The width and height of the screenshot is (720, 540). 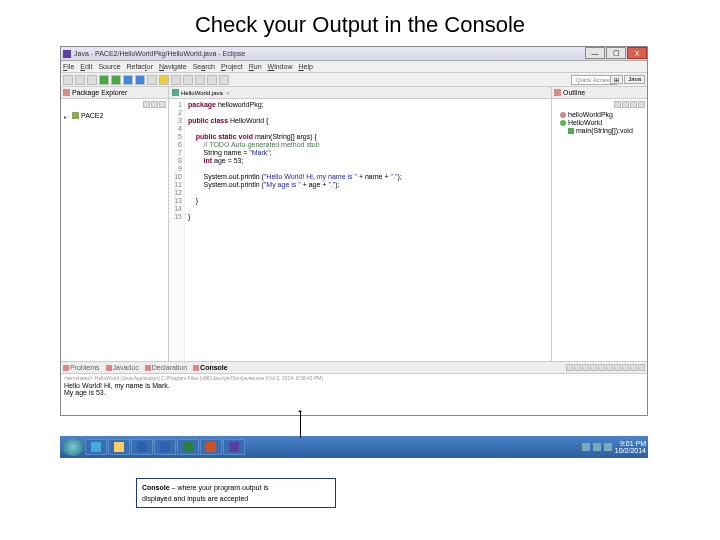 What do you see at coordinates (354, 388) in the screenshot?
I see `bottom-panel: Problems Javadoc Declaration Console <te…` at bounding box center [354, 388].